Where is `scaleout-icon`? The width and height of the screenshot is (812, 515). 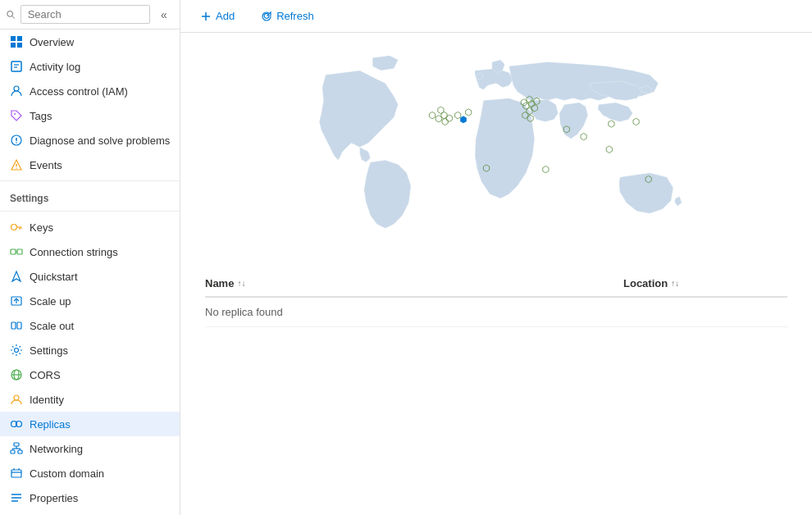 scaleout-icon is located at coordinates (16, 326).